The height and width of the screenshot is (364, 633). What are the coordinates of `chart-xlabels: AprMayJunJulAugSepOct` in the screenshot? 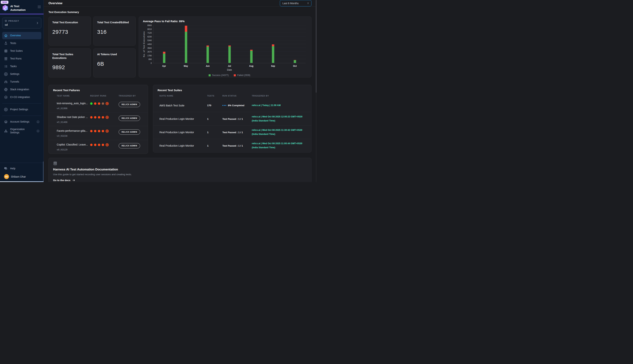 It's located at (229, 65).